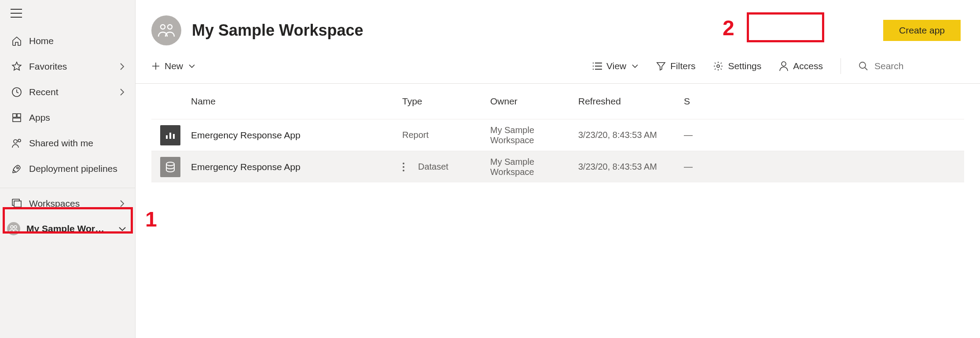  I want to click on separator, so click(841, 66).